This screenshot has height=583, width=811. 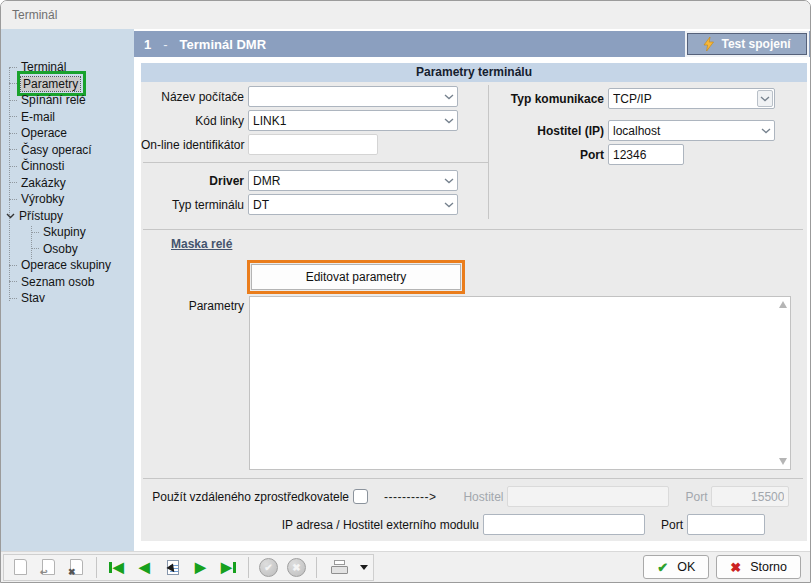 What do you see at coordinates (313, 145) in the screenshot?
I see `online-identifier-input` at bounding box center [313, 145].